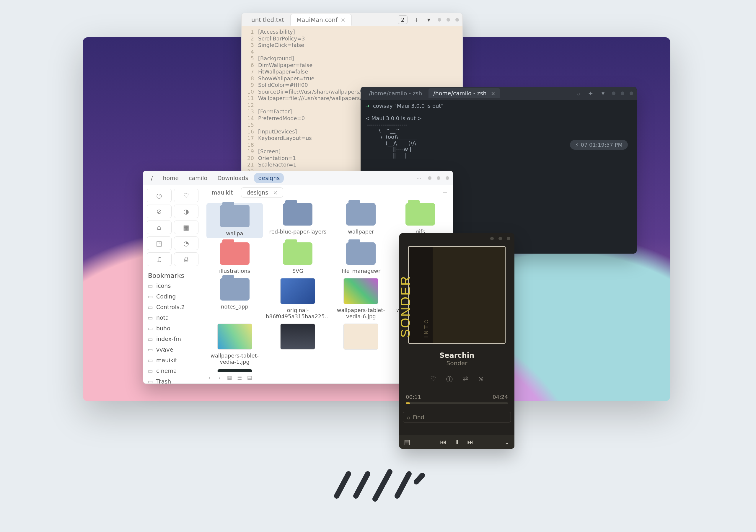 This screenshot has height=532, width=756. What do you see at coordinates (152, 178) in the screenshot?
I see `crumb: /` at bounding box center [152, 178].